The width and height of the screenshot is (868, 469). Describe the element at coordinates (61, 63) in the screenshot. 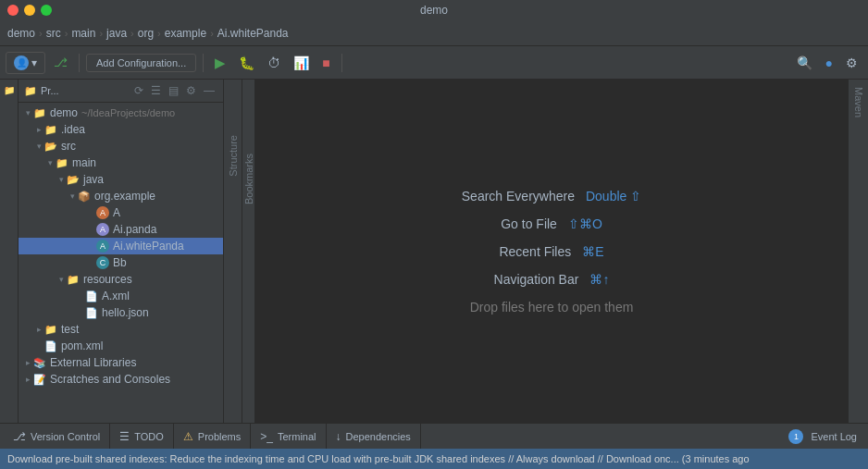

I see `git-icon-btn: ⎇` at that location.